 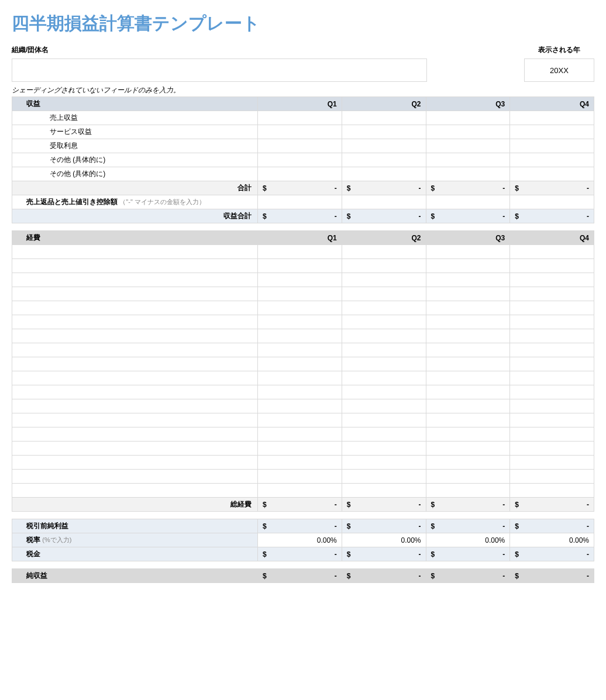 What do you see at coordinates (300, 540) in the screenshot?
I see `taxrate-q1: 0.00%` at bounding box center [300, 540].